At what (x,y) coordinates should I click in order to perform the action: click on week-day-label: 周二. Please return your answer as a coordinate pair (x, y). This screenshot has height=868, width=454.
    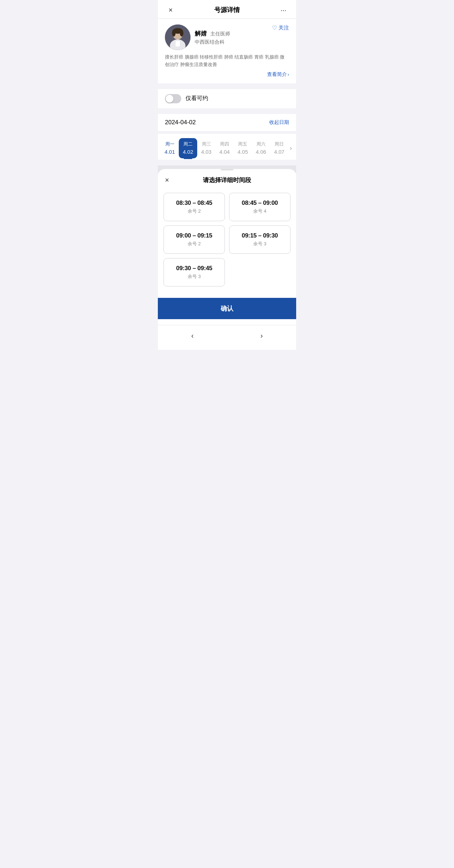
    Looking at the image, I should click on (188, 144).